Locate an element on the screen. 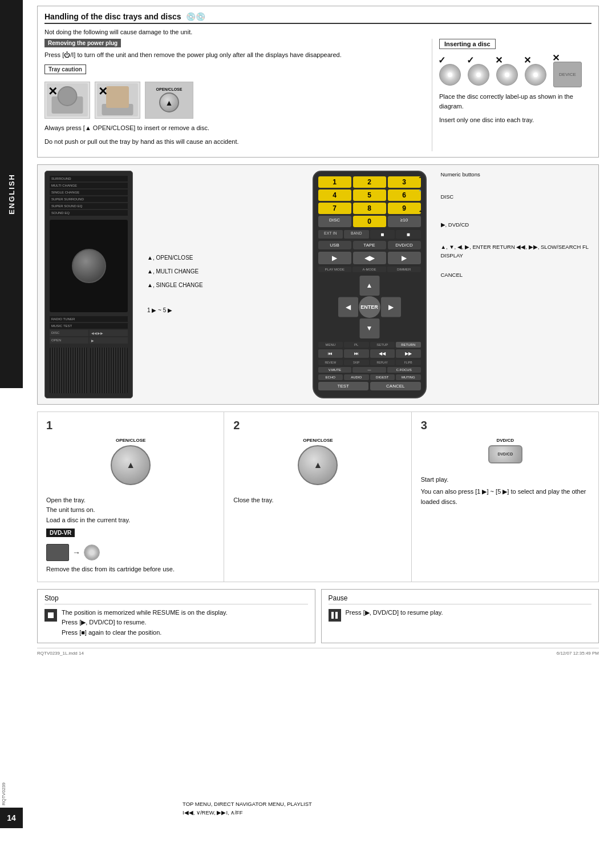 The image size is (616, 851). section-title: Handling of the disc trays and discs 💿💿 is located at coordinates (318, 18).